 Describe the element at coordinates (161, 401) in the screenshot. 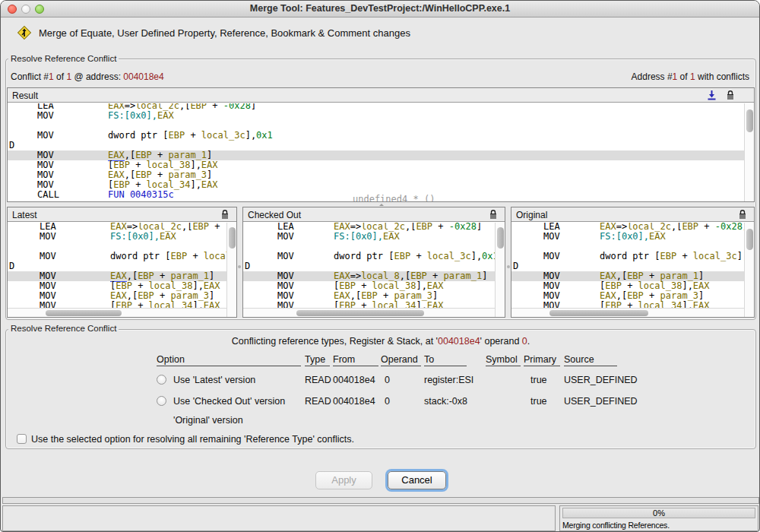

I see `radio-use-checked-out` at that location.